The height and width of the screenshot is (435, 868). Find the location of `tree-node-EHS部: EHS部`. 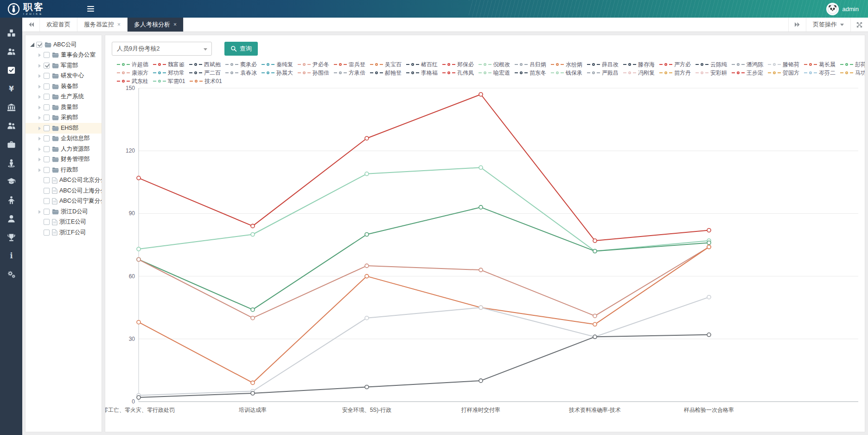

tree-node-EHS部: EHS部 is located at coordinates (64, 128).